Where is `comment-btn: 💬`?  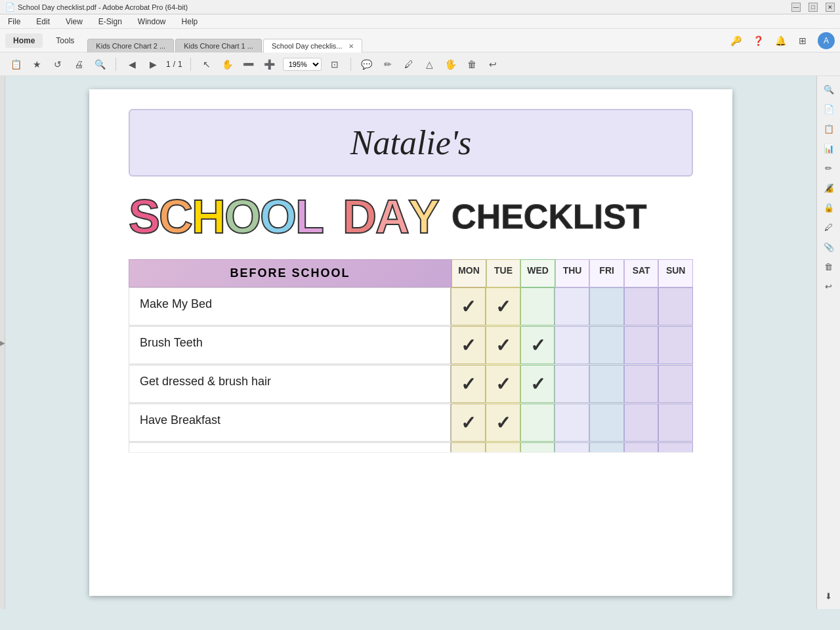 comment-btn: 💬 is located at coordinates (367, 64).